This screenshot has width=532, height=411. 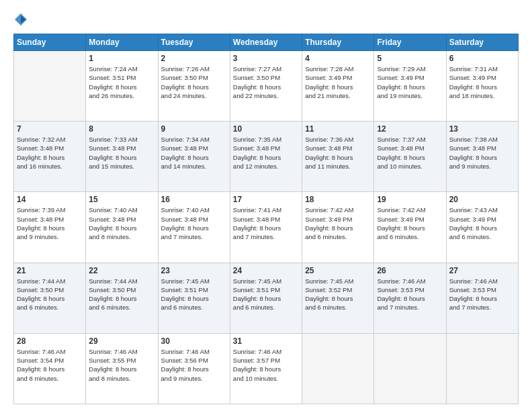 What do you see at coordinates (410, 129) in the screenshot?
I see `day-number: 12` at bounding box center [410, 129].